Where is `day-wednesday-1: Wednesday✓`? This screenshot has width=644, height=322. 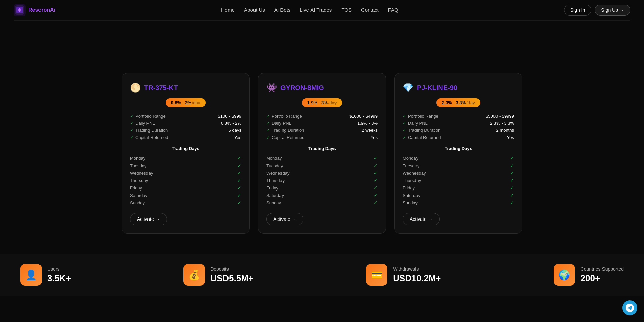
day-wednesday-1: Wednesday✓ is located at coordinates (186, 173).